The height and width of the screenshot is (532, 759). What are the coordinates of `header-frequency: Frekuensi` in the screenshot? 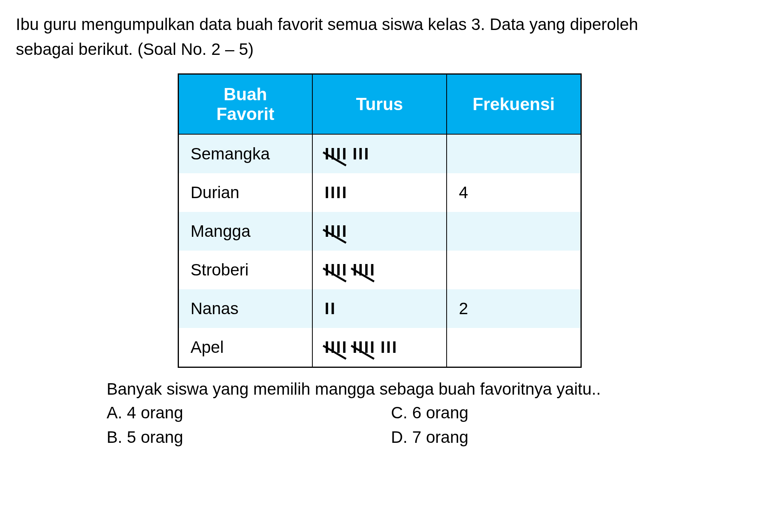 It's located at (514, 104).